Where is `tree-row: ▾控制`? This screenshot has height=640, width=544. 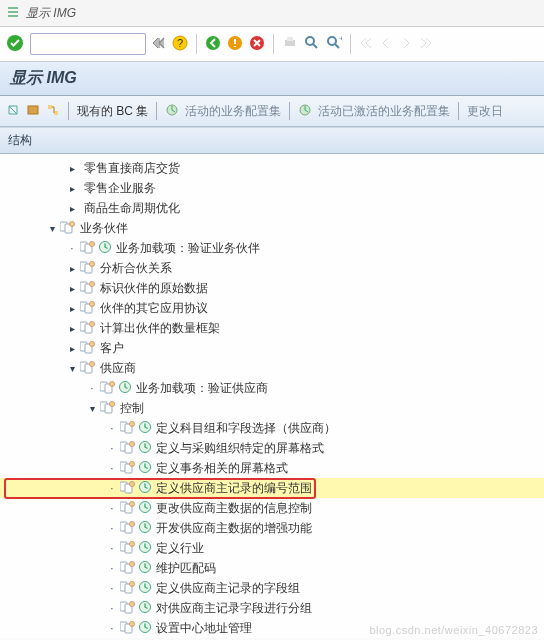 tree-row: ▾控制 is located at coordinates (272, 408).